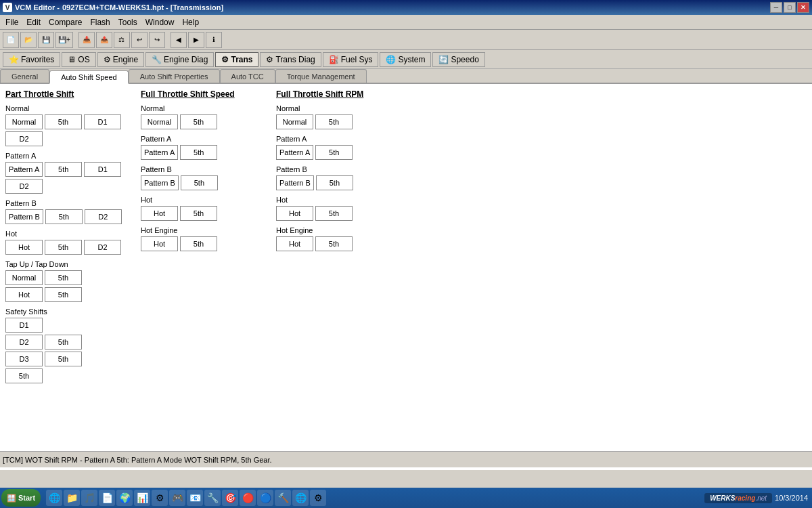 The height and width of the screenshot is (508, 812). Describe the element at coordinates (24, 359) in the screenshot. I see `pts-safety-d3-btn: D3` at that location.